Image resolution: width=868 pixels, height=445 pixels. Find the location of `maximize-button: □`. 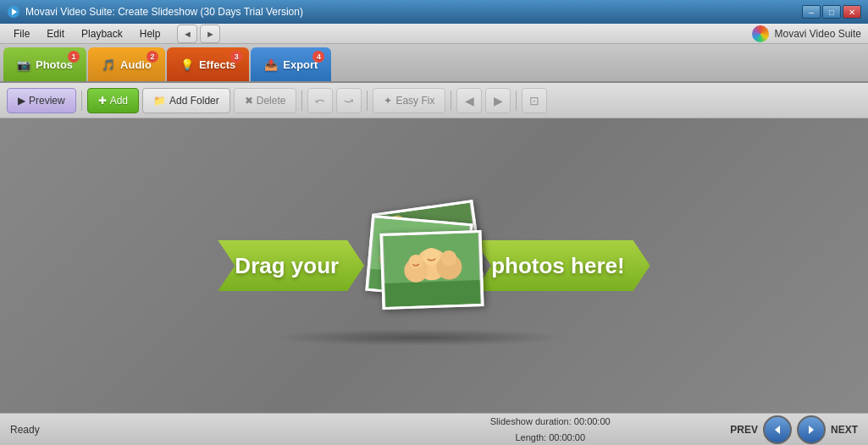

maximize-button: □ is located at coordinates (832, 12).